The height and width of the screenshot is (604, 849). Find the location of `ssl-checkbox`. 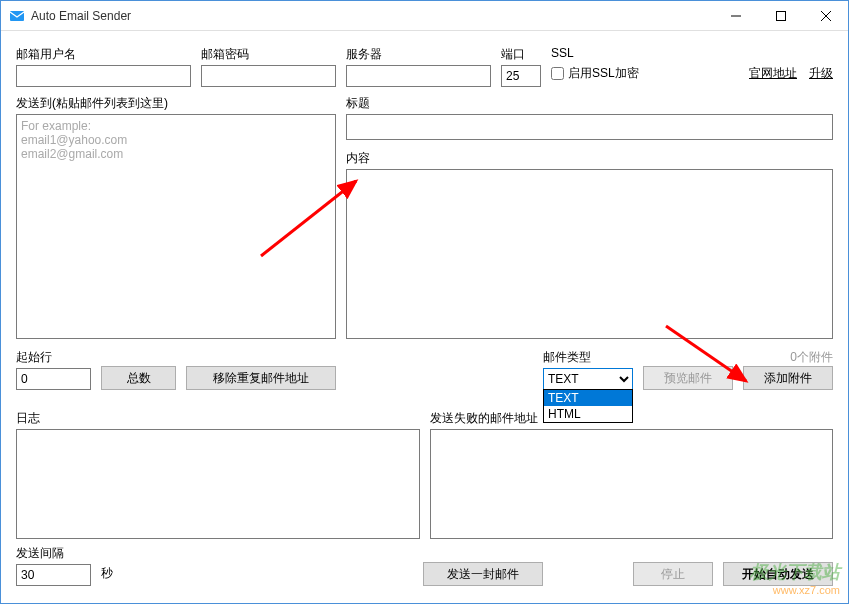

ssl-checkbox is located at coordinates (558, 74).